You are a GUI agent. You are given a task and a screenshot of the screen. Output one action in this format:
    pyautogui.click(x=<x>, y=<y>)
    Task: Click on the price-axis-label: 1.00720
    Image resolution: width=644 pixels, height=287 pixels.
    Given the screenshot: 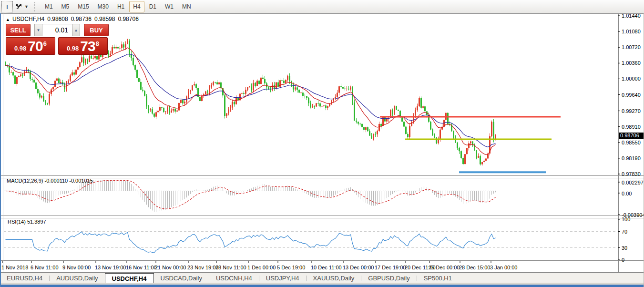 What is the action you would take?
    pyautogui.click(x=631, y=47)
    